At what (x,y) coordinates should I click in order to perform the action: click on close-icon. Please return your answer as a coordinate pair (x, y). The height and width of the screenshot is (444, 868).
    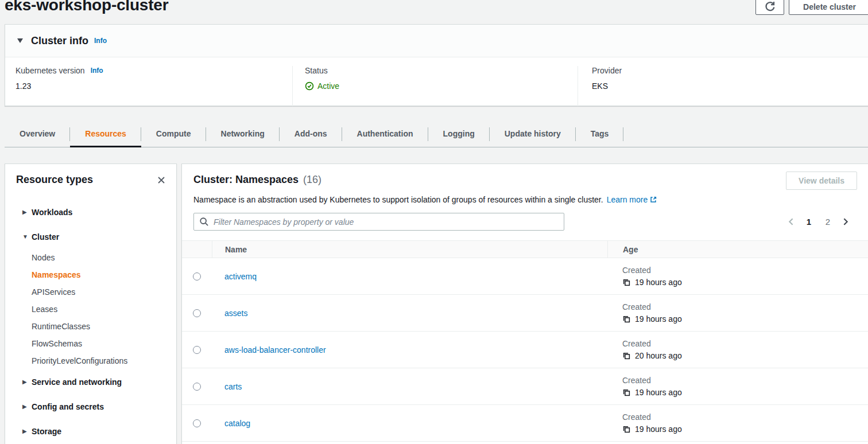
    Looking at the image, I should click on (161, 180).